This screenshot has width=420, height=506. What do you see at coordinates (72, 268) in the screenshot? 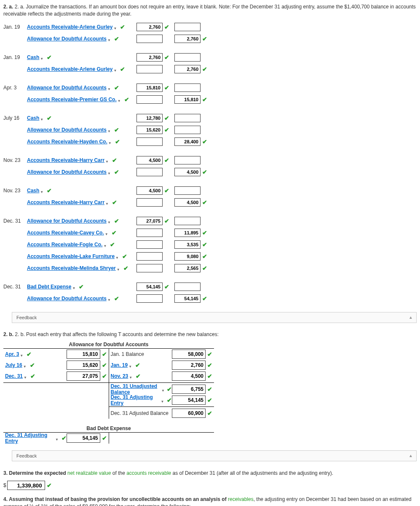
I see `account-dropdown: Accounts Receivable-Melinda Shryer` at bounding box center [72, 268].